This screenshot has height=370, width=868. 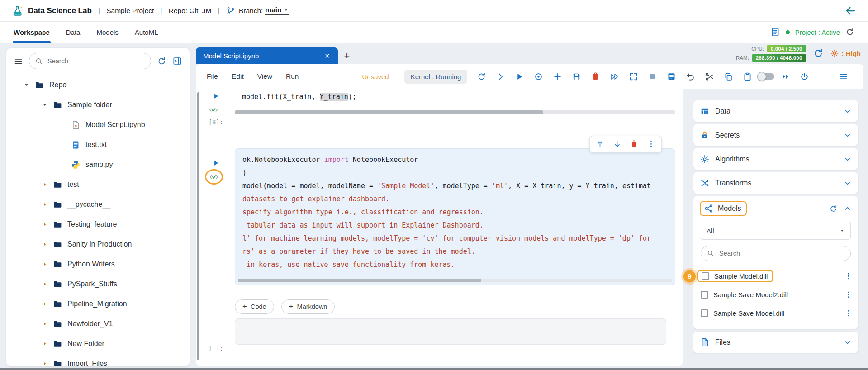 I want to click on cell-move-down-icon, so click(x=617, y=144).